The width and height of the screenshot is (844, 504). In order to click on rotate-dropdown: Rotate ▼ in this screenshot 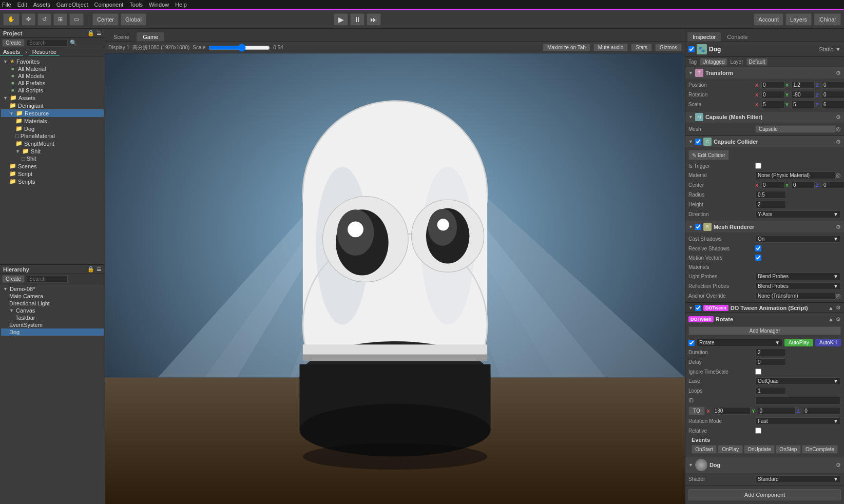, I will do `click(739, 343)`.